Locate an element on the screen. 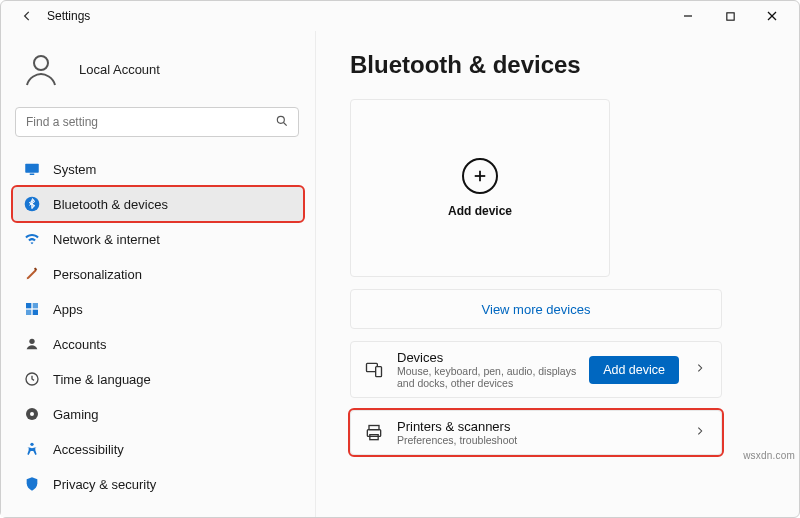 This screenshot has height=518, width=800. add-device-card: Add device is located at coordinates (480, 188).